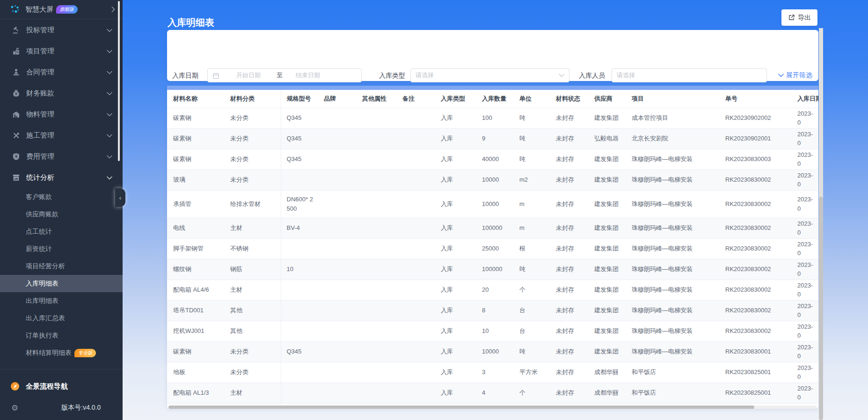 This screenshot has width=868, height=420. What do you see at coordinates (799, 18) in the screenshot?
I see `export-button: 导出` at bounding box center [799, 18].